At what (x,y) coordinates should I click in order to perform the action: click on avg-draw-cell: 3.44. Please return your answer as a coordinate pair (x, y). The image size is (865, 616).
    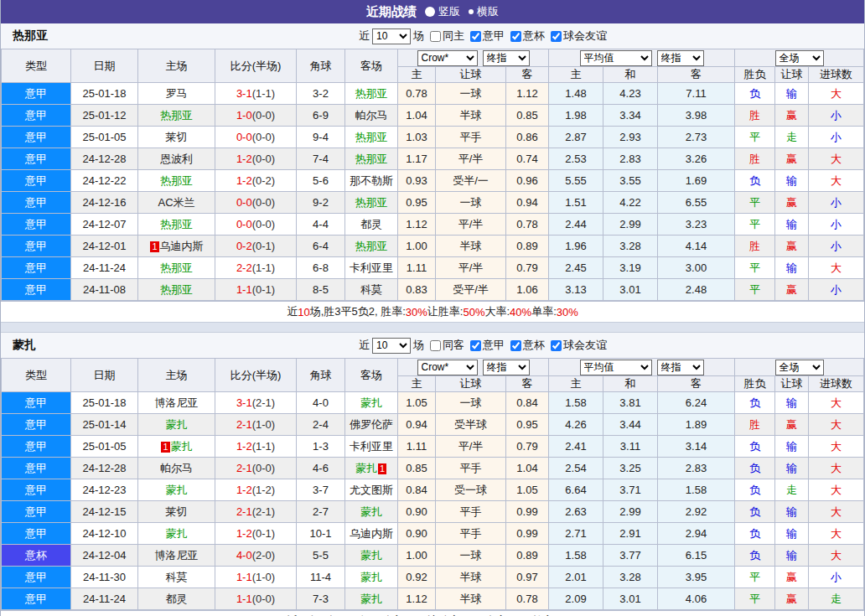
    Looking at the image, I should click on (630, 425).